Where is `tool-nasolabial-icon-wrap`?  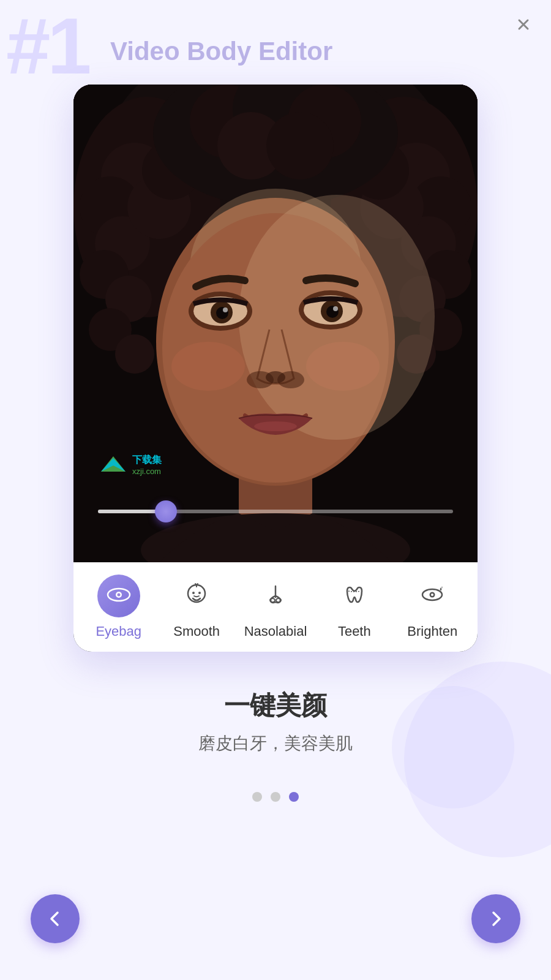
tool-nasolabial-icon-wrap is located at coordinates (276, 596).